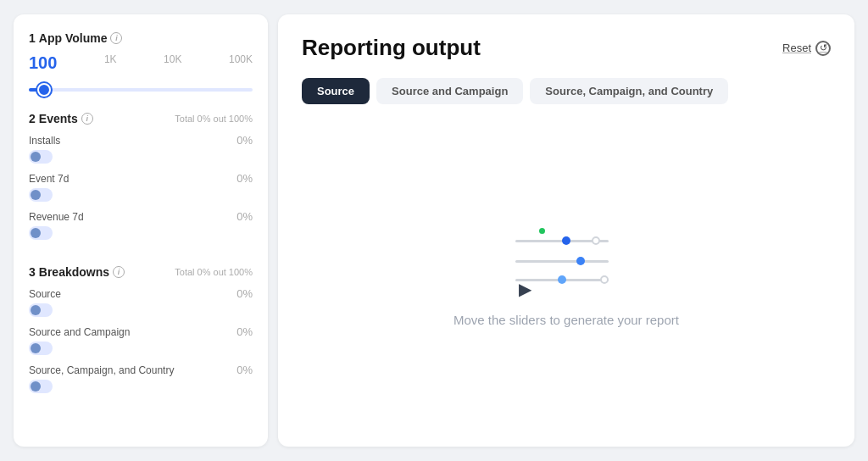  Describe the element at coordinates (36, 386) in the screenshot. I see `toggle-knob-source-campaign-country` at that location.